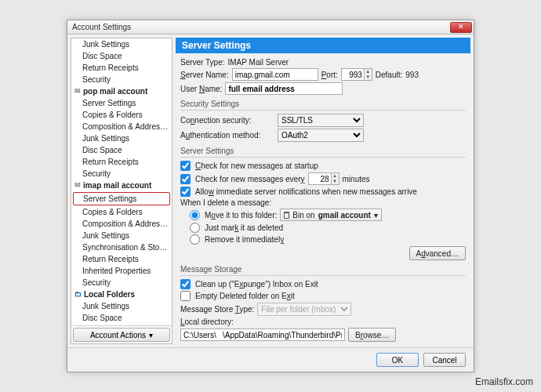 Image resolution: width=541 pixels, height=392 pixels. What do you see at coordinates (303, 215) in the screenshot?
I see `bin-label: Bin on` at bounding box center [303, 215].